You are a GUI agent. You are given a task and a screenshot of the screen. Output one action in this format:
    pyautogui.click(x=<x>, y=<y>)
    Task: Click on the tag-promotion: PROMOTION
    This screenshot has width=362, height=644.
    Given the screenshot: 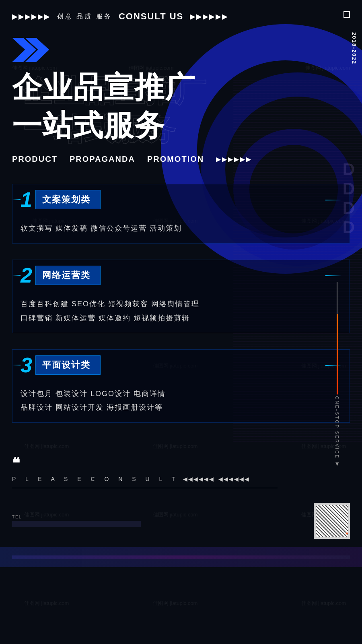 What is the action you would take?
    pyautogui.click(x=175, y=159)
    